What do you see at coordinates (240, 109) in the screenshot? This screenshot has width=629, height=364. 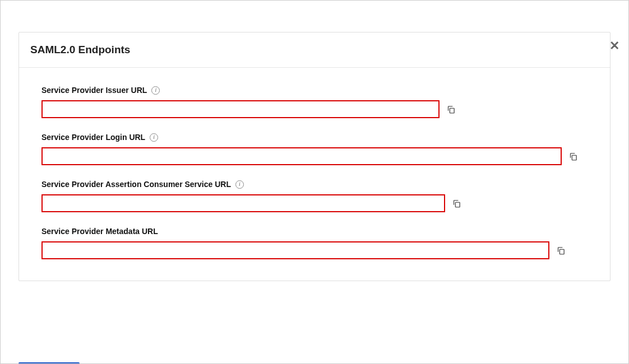 I see `issuer-url-input` at bounding box center [240, 109].